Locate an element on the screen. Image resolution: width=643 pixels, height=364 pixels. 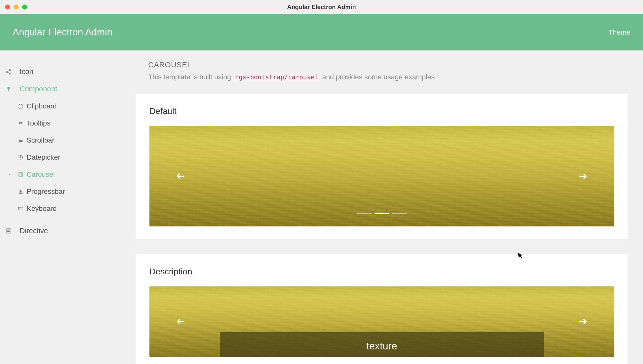
subtitle-after: and provides some usage examples is located at coordinates (378, 77).